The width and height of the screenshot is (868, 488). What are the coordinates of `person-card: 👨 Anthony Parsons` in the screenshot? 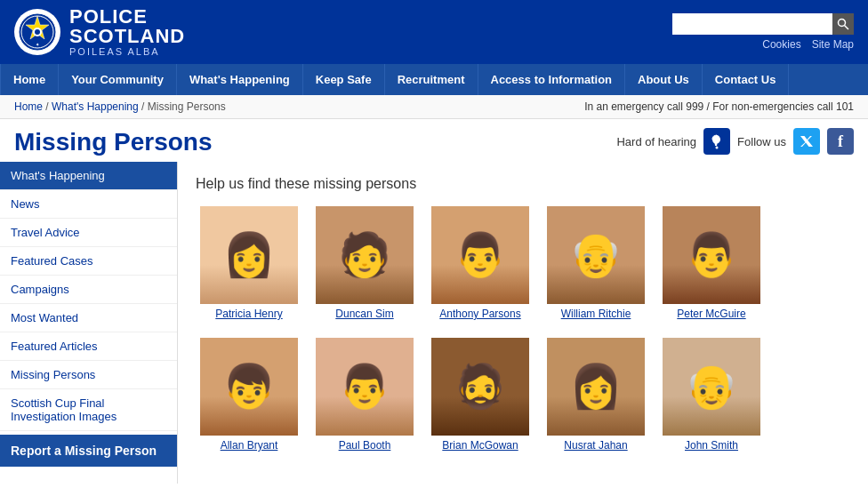 It's located at (480, 263).